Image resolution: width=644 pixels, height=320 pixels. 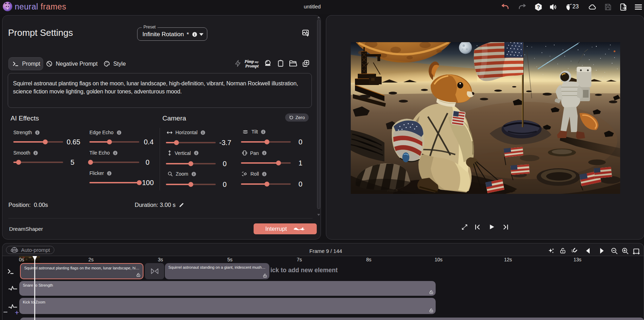 I want to click on svg-text: Pimp my, so click(x=252, y=61).